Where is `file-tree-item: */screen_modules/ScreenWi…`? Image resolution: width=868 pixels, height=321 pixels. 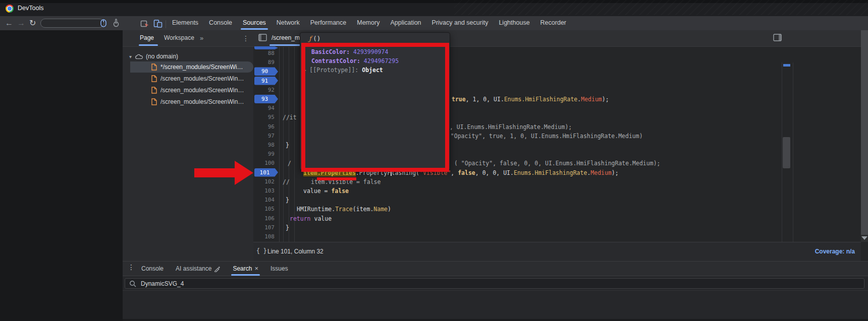 file-tree-item: */screen_modules/ScreenWi… is located at coordinates (192, 67).